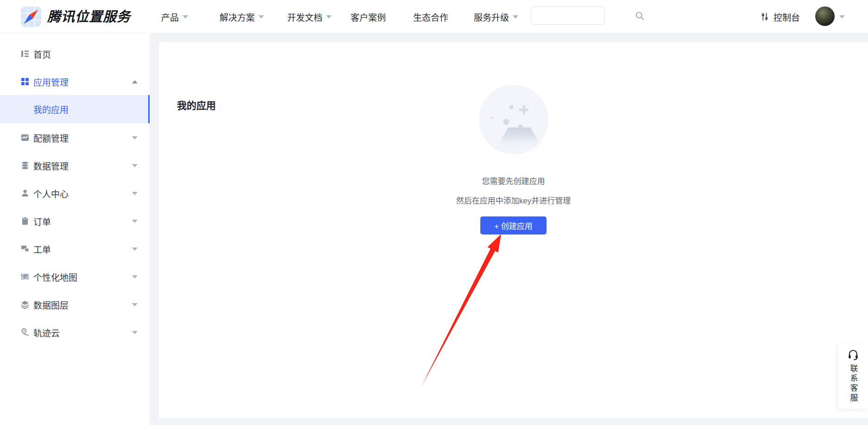  Describe the element at coordinates (305, 17) in the screenshot. I see `nav-label: 开发文档` at that location.